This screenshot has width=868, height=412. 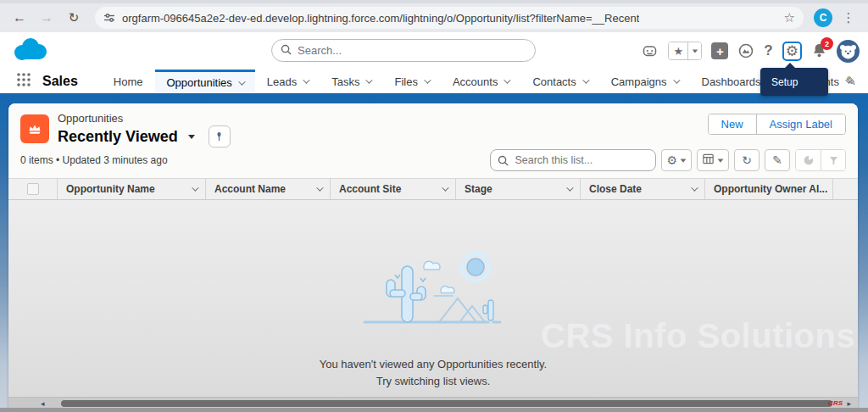 What do you see at coordinates (720, 51) in the screenshot?
I see `global-actions-icon: +` at bounding box center [720, 51].